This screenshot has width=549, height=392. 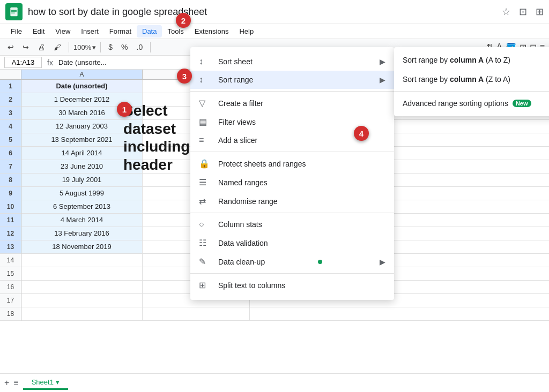 I want to click on cell-b18, so click(x=196, y=314).